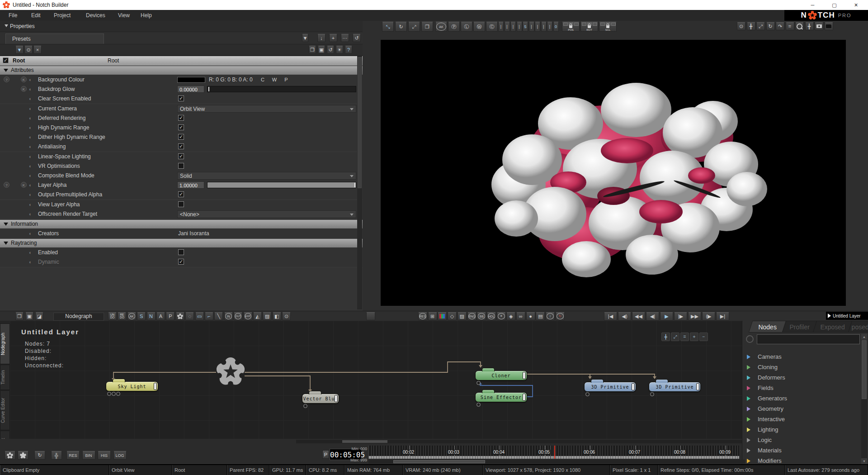  I want to click on bounding-box-icon: BB, so click(481, 316).